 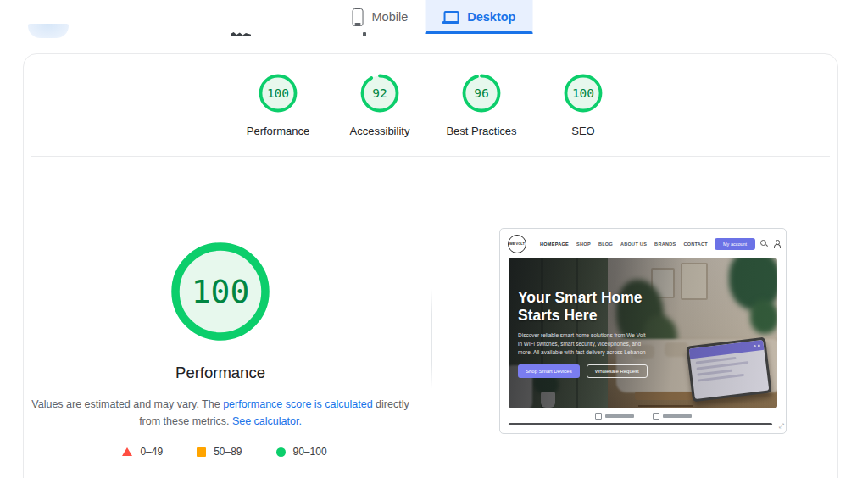 I want to click on final-screenshot-preview: WE VOLT HOMEPAGE SHOP BLOG ABOUT US BRAN…, so click(x=643, y=331).